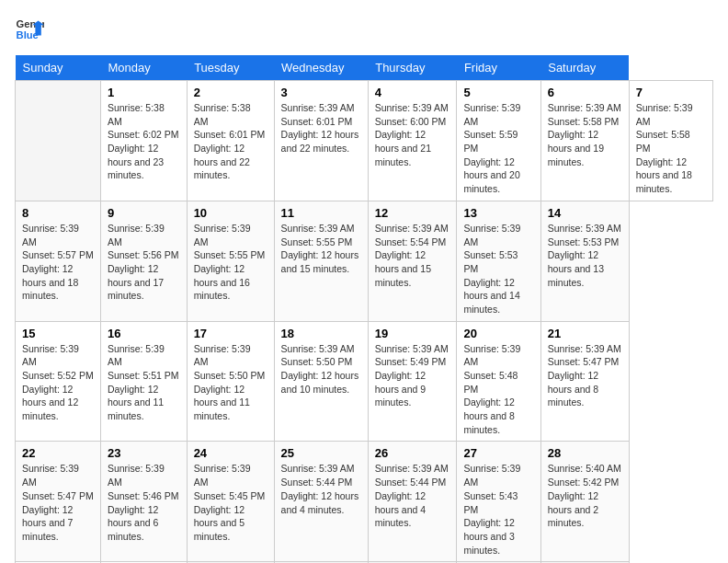 The height and width of the screenshot is (563, 728). What do you see at coordinates (59, 381) in the screenshot?
I see `calendar-cell: 15Sunrise: 5:39 AMSunset: 5:52 PMDayligh…` at bounding box center [59, 381].